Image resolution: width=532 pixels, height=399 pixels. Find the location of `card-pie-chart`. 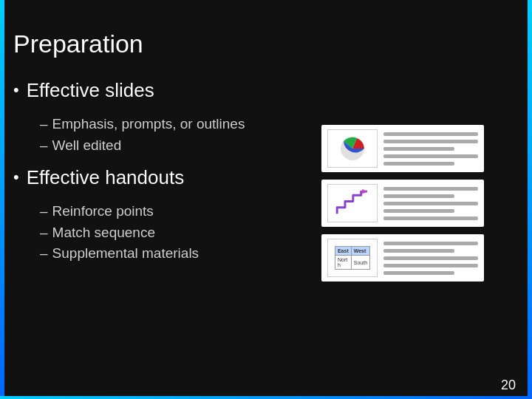

card-pie-chart is located at coordinates (403, 149).